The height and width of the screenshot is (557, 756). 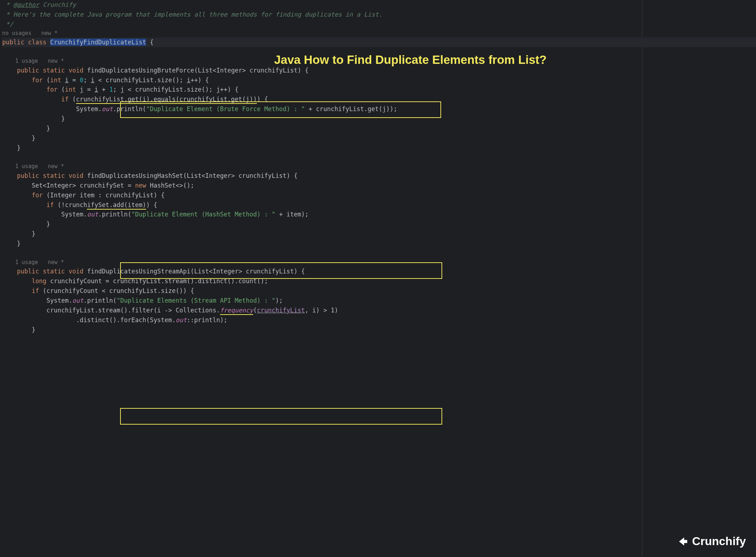 What do you see at coordinates (198, 14) in the screenshot?
I see `comment-text: Here's the complete Java program that im…` at bounding box center [198, 14].